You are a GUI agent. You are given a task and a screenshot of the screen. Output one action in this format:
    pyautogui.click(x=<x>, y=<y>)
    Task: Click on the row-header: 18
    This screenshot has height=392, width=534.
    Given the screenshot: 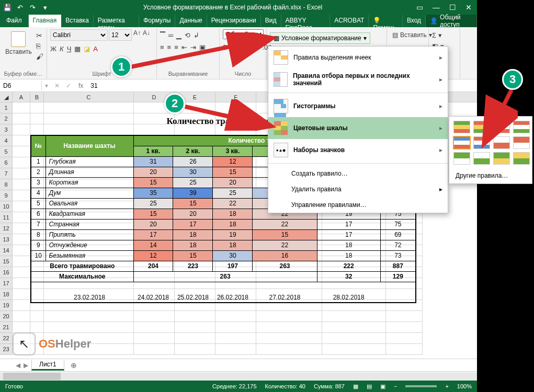 What is the action you would take?
    pyautogui.click(x=6, y=295)
    